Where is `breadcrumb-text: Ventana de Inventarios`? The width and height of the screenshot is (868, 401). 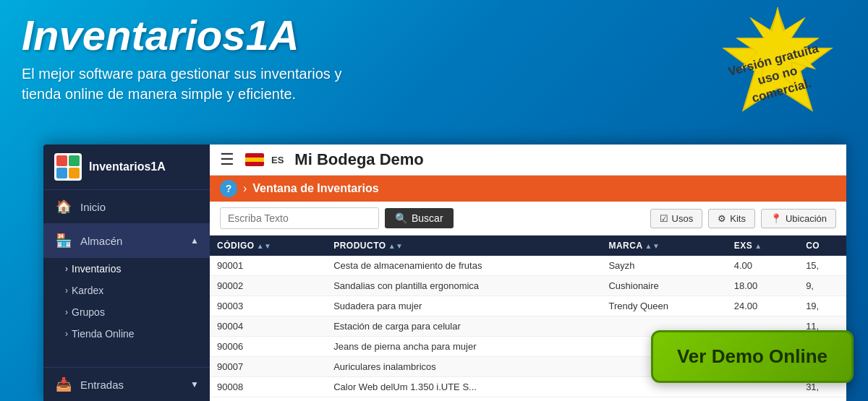
breadcrumb-text: Ventana de Inventarios is located at coordinates (315, 189).